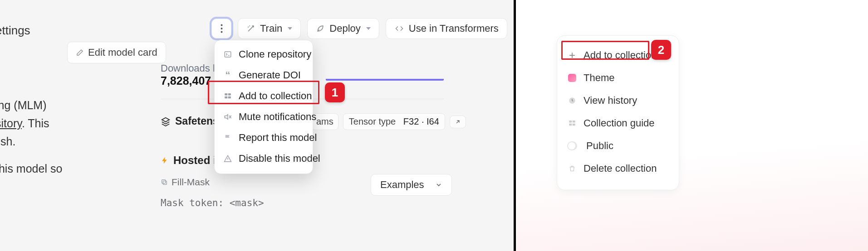 The width and height of the screenshot is (868, 251). Describe the element at coordinates (221, 29) in the screenshot. I see `dots-vertical-icon` at that location.